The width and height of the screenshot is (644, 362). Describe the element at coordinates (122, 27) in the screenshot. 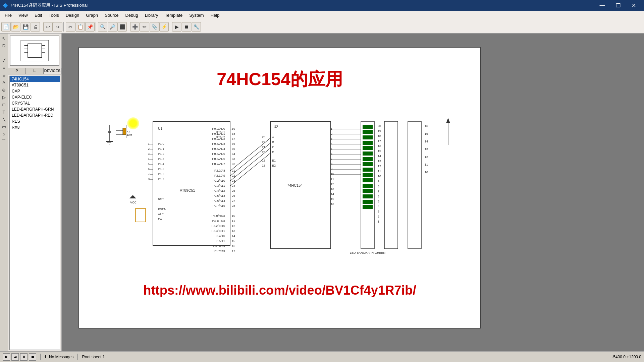

I see `toolbar-zoomfit: ⬛` at that location.